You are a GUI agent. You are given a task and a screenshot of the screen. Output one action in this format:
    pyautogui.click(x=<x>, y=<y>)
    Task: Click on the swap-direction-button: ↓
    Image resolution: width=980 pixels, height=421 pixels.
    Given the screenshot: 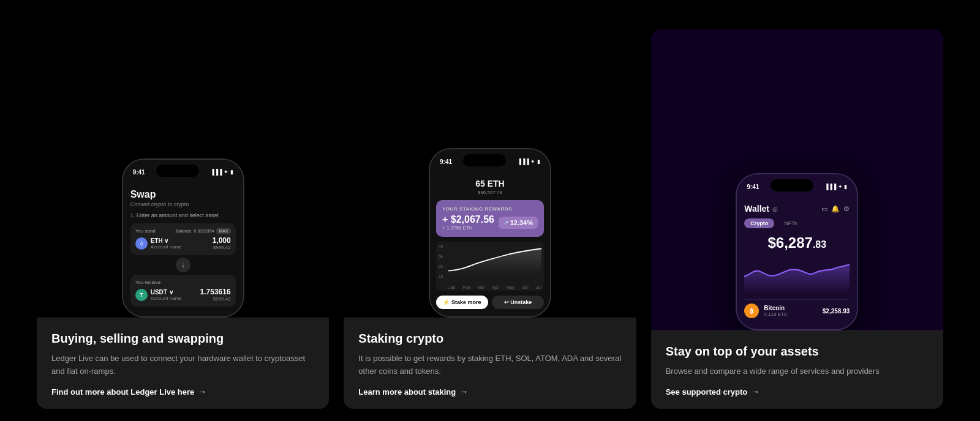 What is the action you would take?
    pyautogui.click(x=183, y=265)
    